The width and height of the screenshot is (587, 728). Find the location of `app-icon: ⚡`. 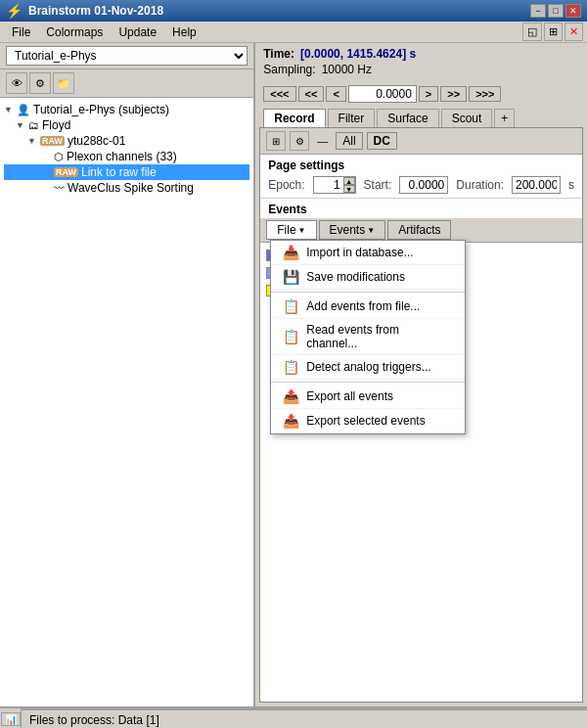

app-icon: ⚡ is located at coordinates (14, 11).